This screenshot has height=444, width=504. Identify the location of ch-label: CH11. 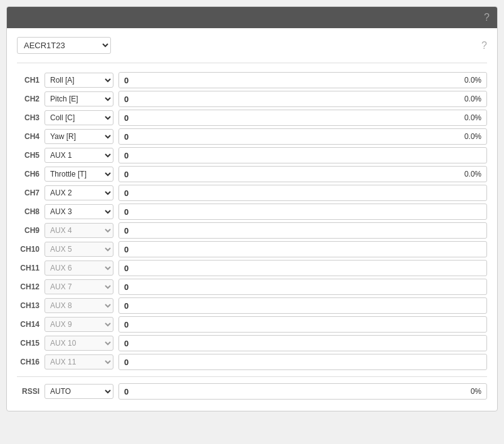
(28, 268).